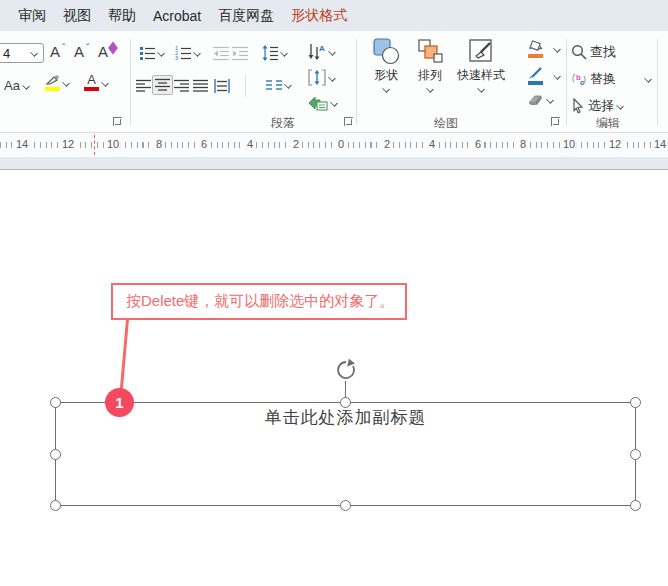 The width and height of the screenshot is (668, 586). Describe the element at coordinates (183, 53) in the screenshot. I see `numbering-icon: 123` at that location.